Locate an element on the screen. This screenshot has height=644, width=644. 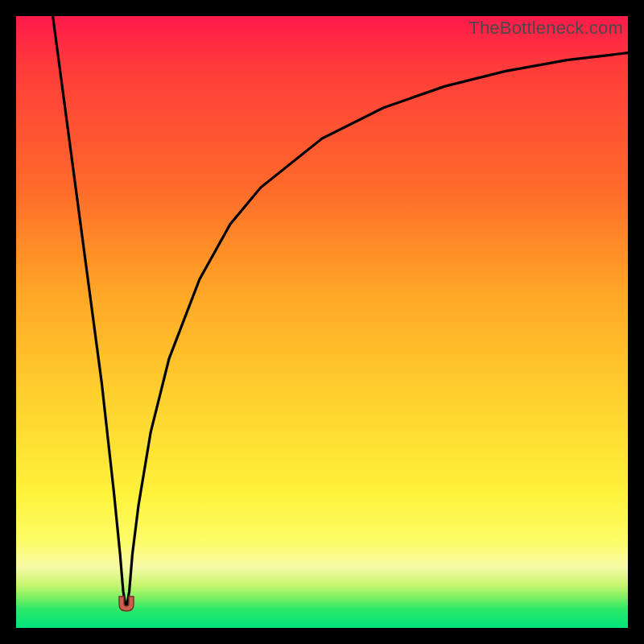
u-shape is located at coordinates (126, 604).